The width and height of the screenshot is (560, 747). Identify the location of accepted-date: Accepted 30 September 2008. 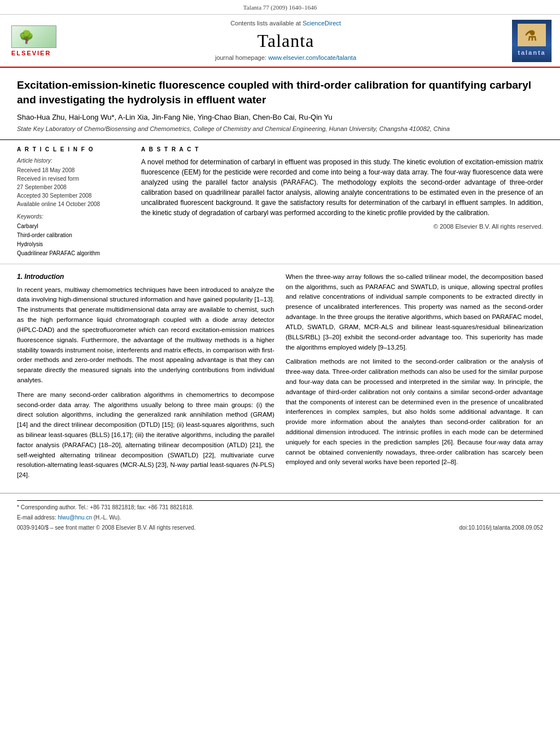
(73, 195).